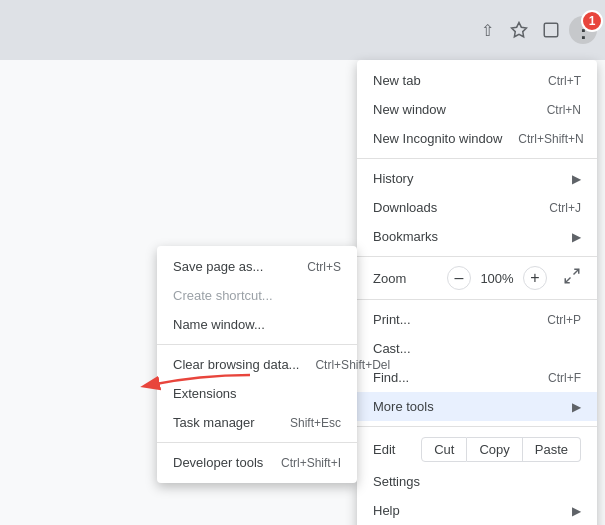 The width and height of the screenshot is (605, 525). What do you see at coordinates (477, 138) in the screenshot?
I see `menu-item-new-incognito: New Incognito window Ctrl+Shift+N` at bounding box center [477, 138].